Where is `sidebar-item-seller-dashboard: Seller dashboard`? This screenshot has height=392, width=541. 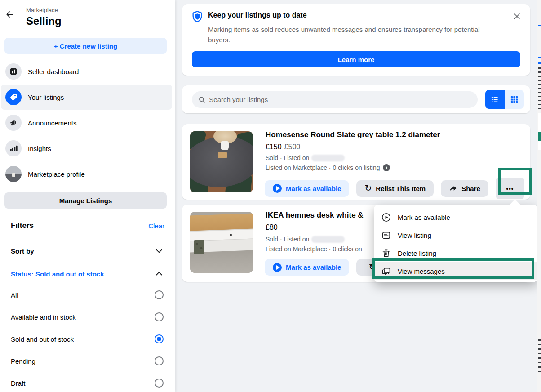 sidebar-item-seller-dashboard: Seller dashboard is located at coordinates (86, 71).